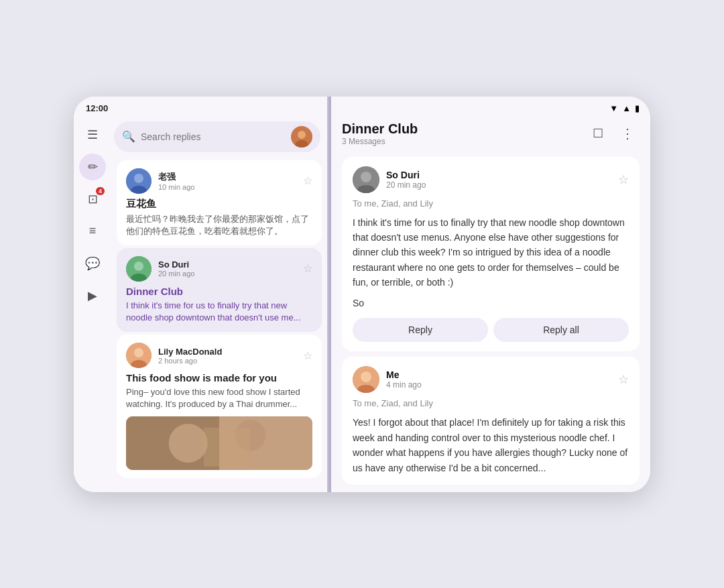 This screenshot has height=588, width=724. What do you see at coordinates (302, 137) in the screenshot?
I see `user-avatar` at bounding box center [302, 137].